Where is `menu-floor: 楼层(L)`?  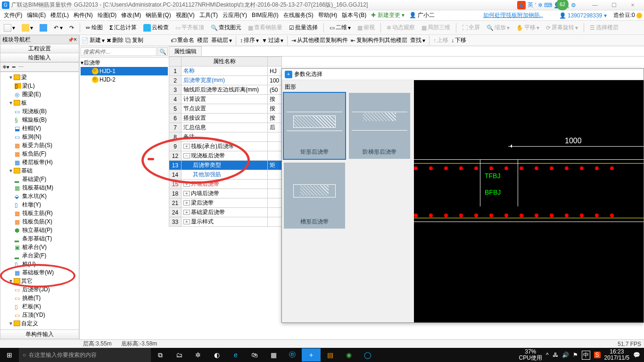 menu-floor: 楼层(L) is located at coordinates (59, 15).